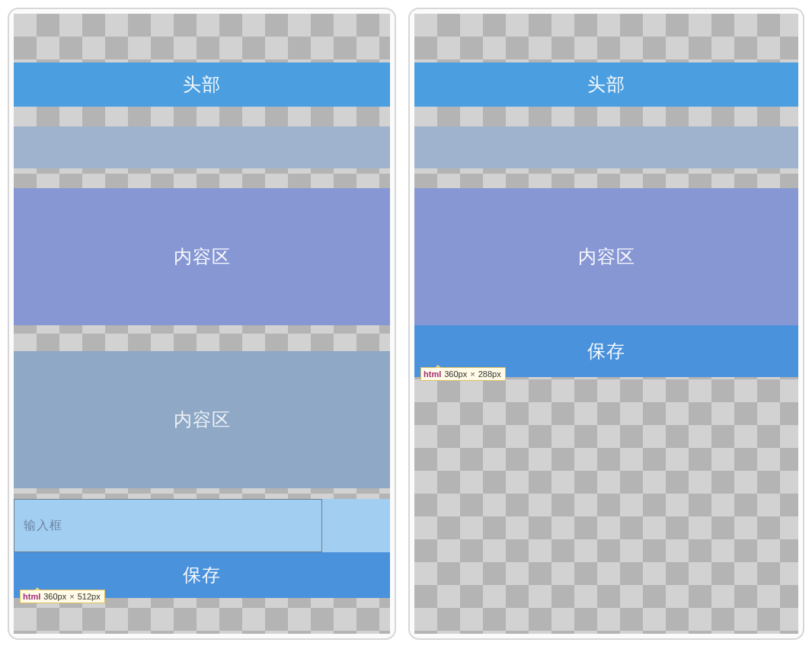 The image size is (812, 649). What do you see at coordinates (202, 257) in the screenshot?
I see `content-area-1: 内容区` at bounding box center [202, 257].